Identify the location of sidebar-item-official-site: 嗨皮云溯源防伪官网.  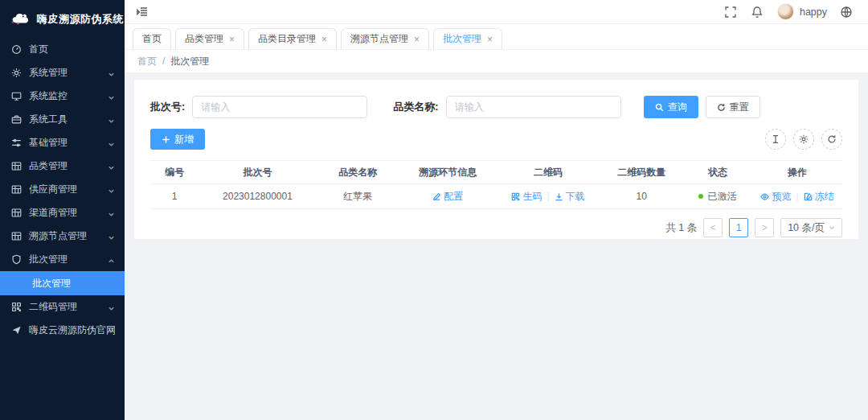
(63, 330).